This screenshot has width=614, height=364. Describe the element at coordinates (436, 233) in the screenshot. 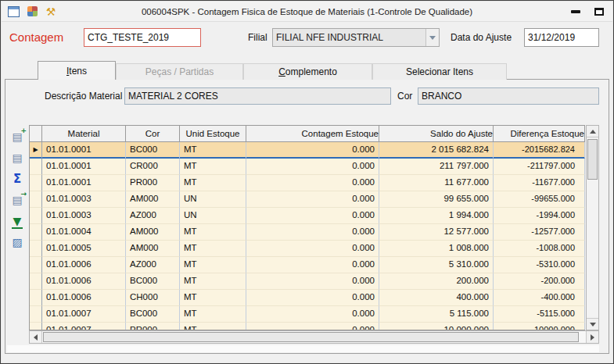

I see `grid-cell: 12 577.000` at that location.